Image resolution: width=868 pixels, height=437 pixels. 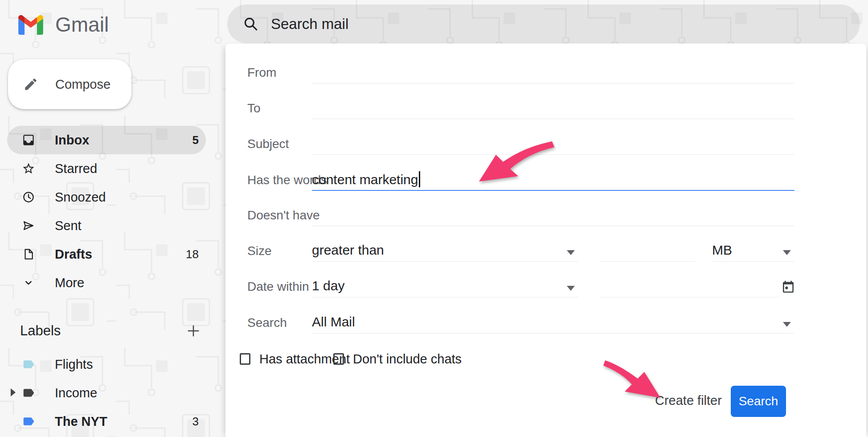 What do you see at coordinates (445, 285) in the screenshot?
I see `date-range-select: 1 day` at bounding box center [445, 285].